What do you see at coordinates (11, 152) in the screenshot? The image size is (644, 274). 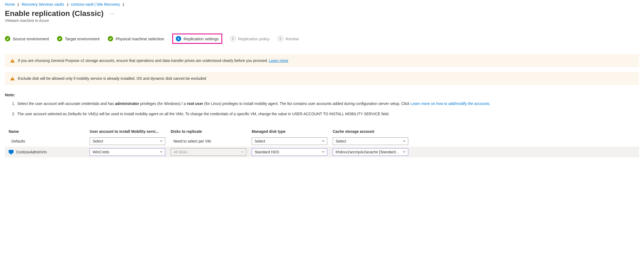 I see `vm-icon` at bounding box center [11, 152].